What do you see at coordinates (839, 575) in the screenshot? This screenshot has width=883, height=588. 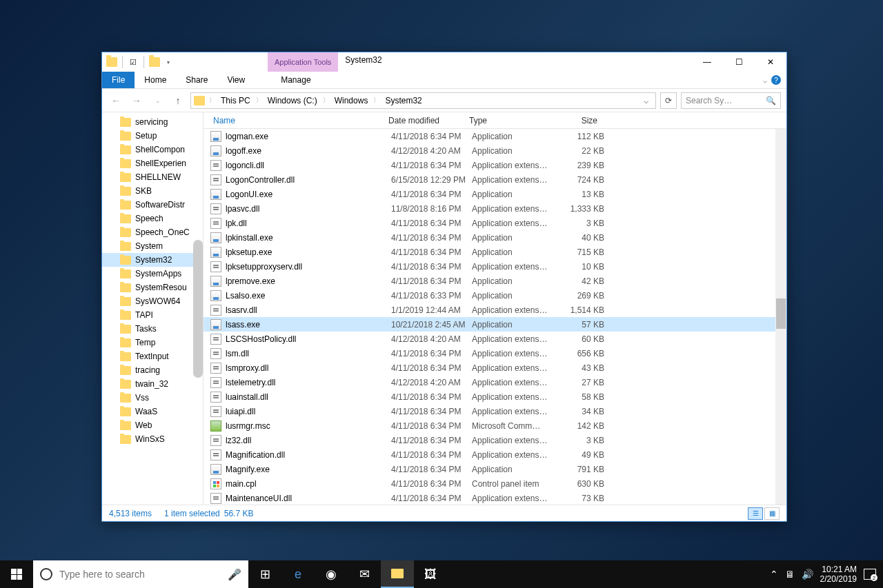 I see `clock: 10:21 AM 2/20/2019` at bounding box center [839, 575].